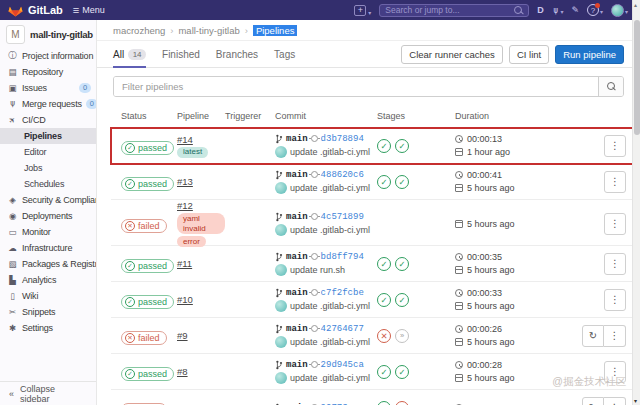 The image size is (640, 405). Describe the element at coordinates (181, 54) in the screenshot. I see `tab-finished: Finished` at that location.